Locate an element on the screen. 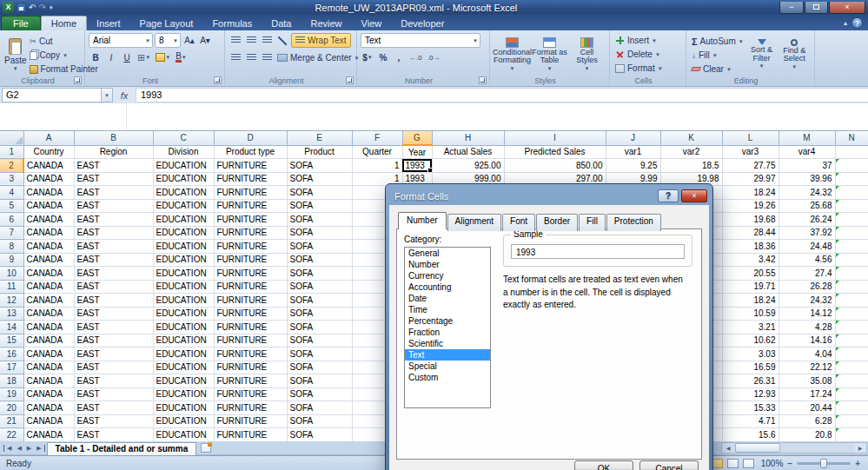 The height and width of the screenshot is (470, 868). cell-E21: SOFA is located at coordinates (320, 421).